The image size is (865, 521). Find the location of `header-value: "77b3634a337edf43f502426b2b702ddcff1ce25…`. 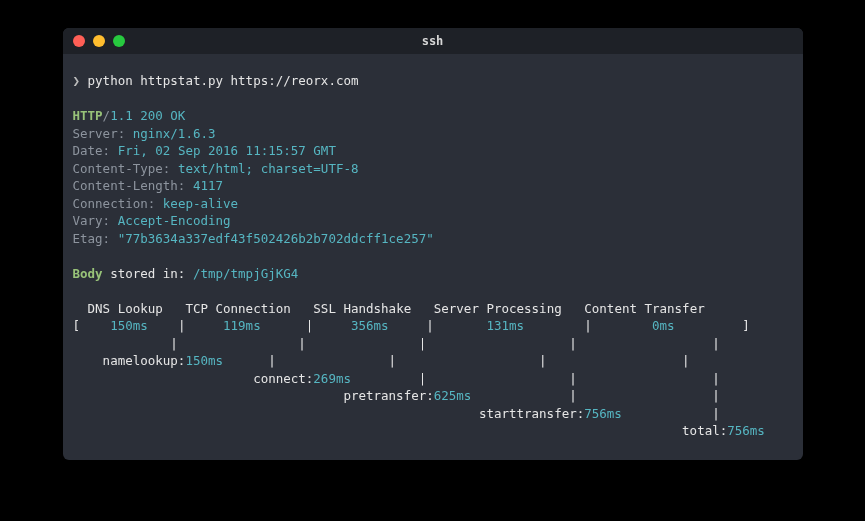

header-value: "77b3634a337edf43f502426b2b702ddcff1ce25… is located at coordinates (276, 238).